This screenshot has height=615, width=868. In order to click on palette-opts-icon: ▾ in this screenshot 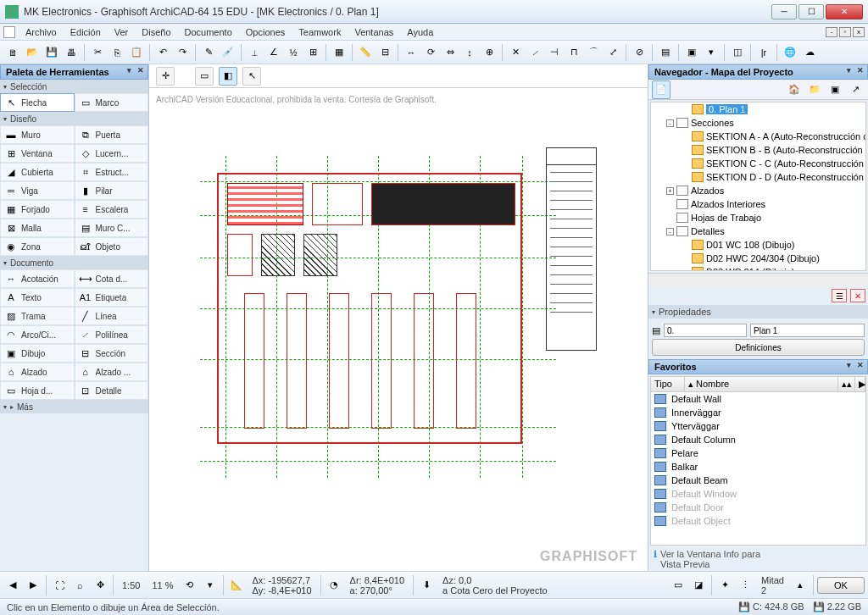, I will do `click(129, 71)`.